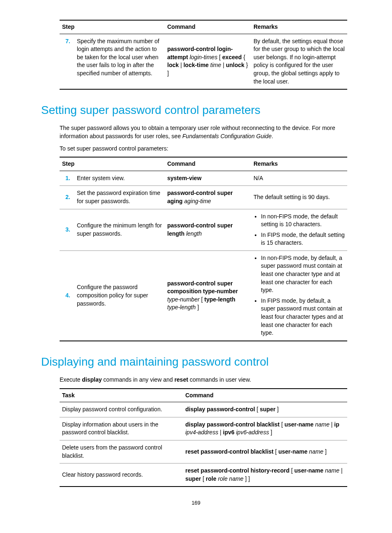 The width and height of the screenshot is (392, 533). What do you see at coordinates (120, 62) in the screenshot?
I see `step-desc: Specify the maximum number of login atte…` at bounding box center [120, 62].